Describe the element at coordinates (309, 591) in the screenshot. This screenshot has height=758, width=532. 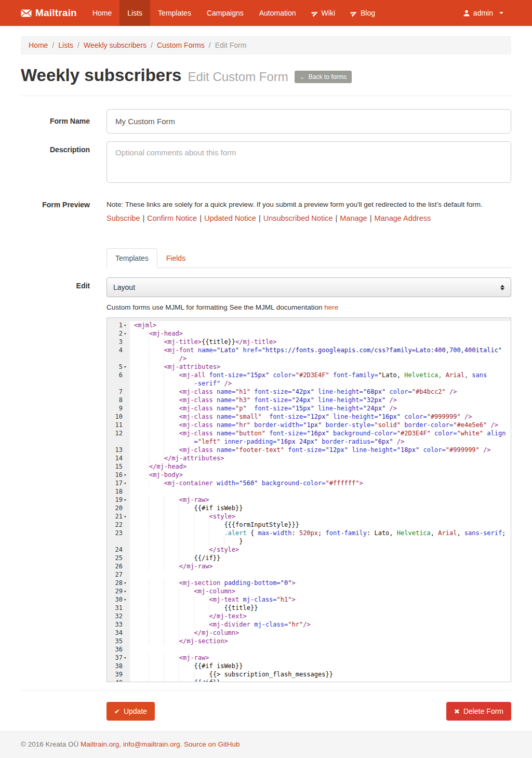
I see `code-line: 29▾ <mj-column>` at that location.